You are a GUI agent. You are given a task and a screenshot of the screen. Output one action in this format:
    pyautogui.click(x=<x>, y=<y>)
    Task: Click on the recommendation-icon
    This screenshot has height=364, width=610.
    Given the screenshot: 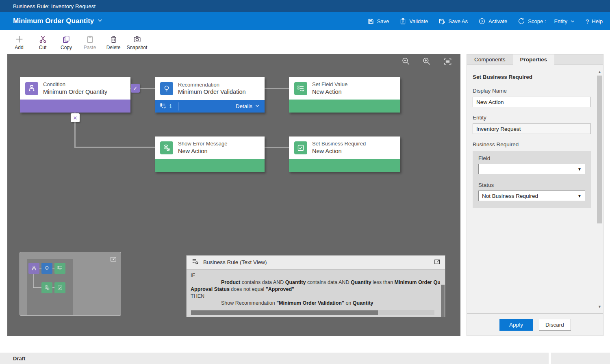 What is the action you would take?
    pyautogui.click(x=167, y=89)
    